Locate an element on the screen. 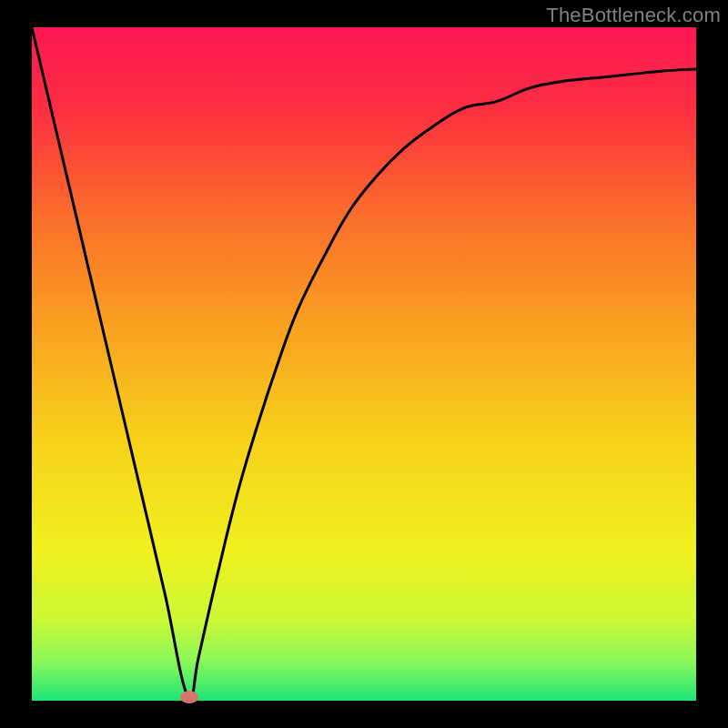 This screenshot has height=728, width=728. attribution-label: TheBottleneck.com is located at coordinates (633, 15).